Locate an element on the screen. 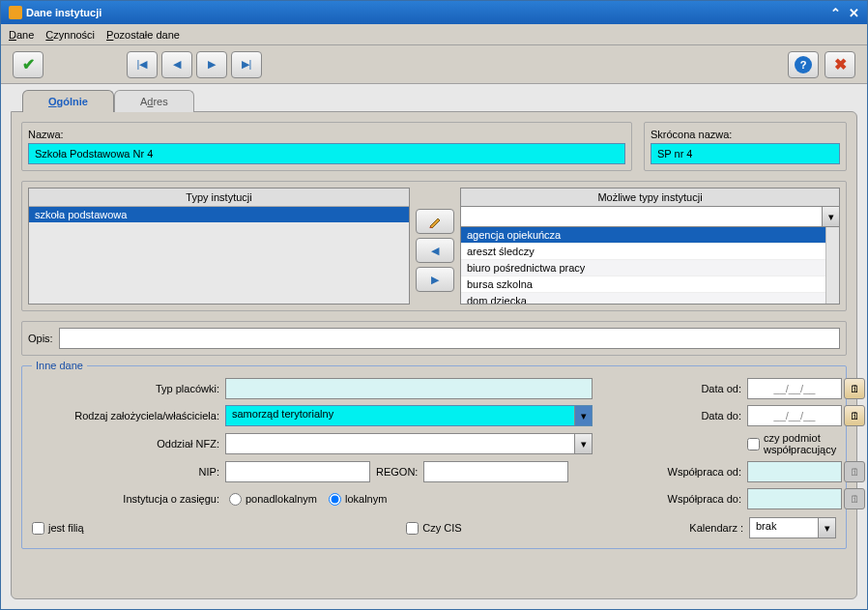 This screenshot has height=610, width=868. app-icon is located at coordinates (15, 13).